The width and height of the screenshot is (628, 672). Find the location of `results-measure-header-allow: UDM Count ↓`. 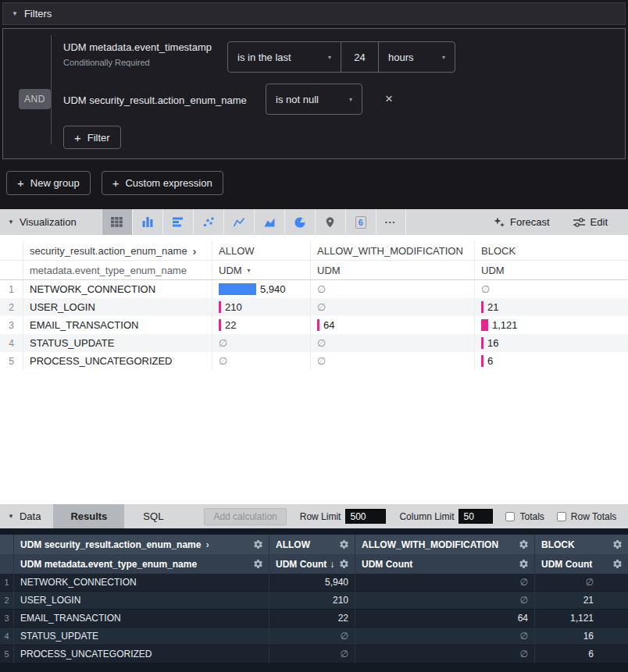

results-measure-header-allow: UDM Count ↓ is located at coordinates (312, 564).